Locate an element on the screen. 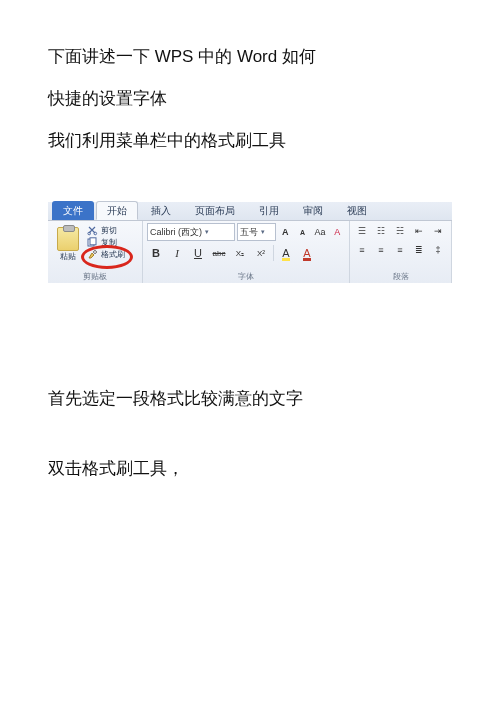 This screenshot has width=500, height=707. align-justify-icon: ≣ is located at coordinates (419, 250).